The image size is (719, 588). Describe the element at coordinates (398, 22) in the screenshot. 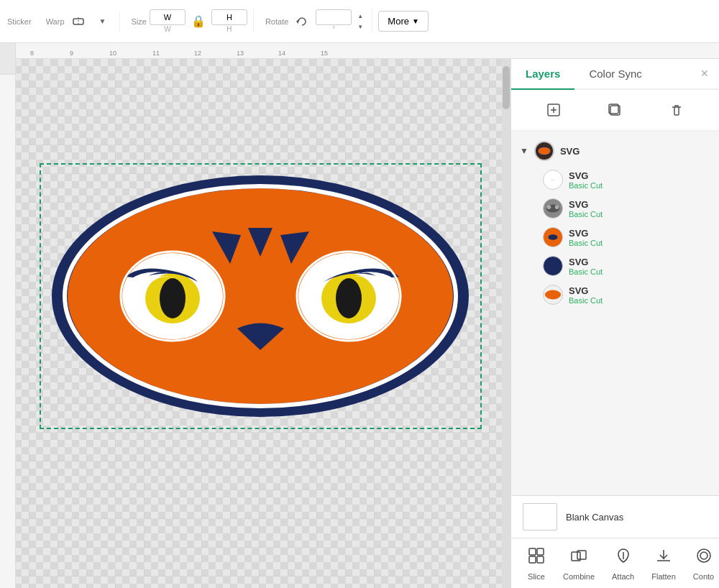

I see `more-label: More` at that location.